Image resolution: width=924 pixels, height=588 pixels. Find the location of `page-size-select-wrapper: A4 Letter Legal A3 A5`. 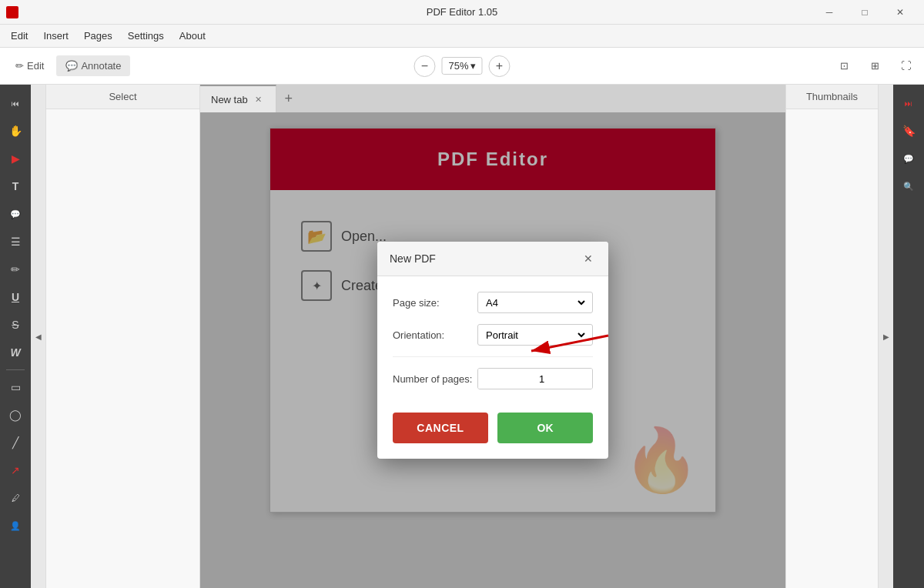

page-size-select-wrapper: A4 Letter Legal A3 A5 is located at coordinates (535, 302).